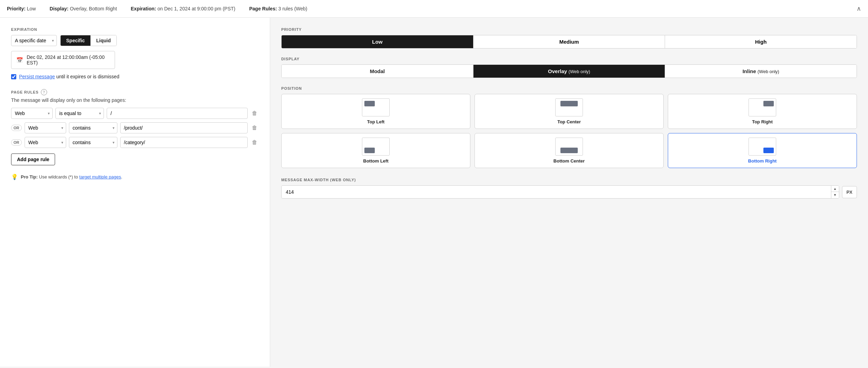  What do you see at coordinates (835, 189) in the screenshot?
I see `stepper-up-btn: ▲` at bounding box center [835, 189].